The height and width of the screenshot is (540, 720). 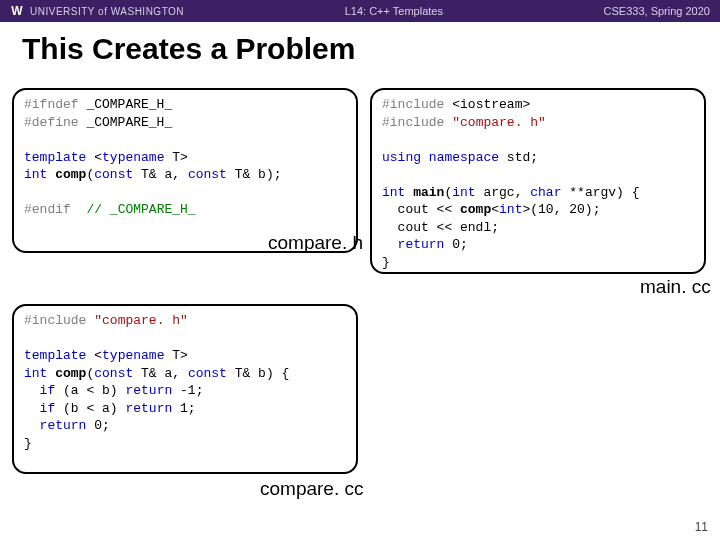 I want to click on code-box-compare-h: #ifndef _COMPARE_H_ #define _COMPARE_H_ …, so click(x=185, y=170).